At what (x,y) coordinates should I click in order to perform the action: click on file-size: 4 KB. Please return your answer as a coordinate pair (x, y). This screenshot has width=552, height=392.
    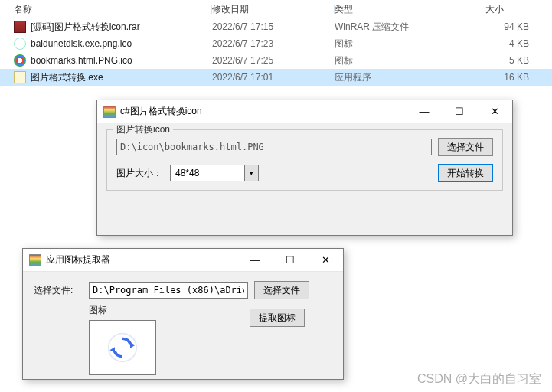
    Looking at the image, I should click on (511, 44).